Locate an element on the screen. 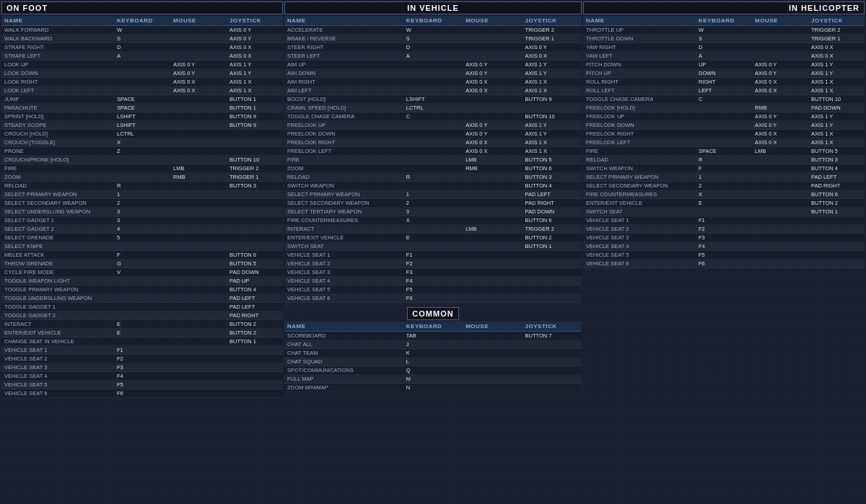 Image resolution: width=866 pixels, height=504 pixels. table-row: SELECT SECONDARY WEAPON2 is located at coordinates (142, 203).